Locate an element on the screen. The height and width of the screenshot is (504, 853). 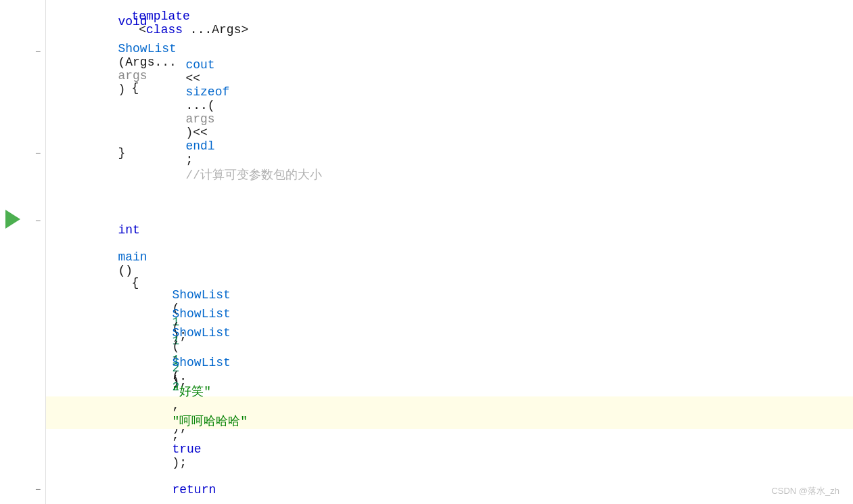
fold-indicator-close-showlist: − is located at coordinates (38, 153).